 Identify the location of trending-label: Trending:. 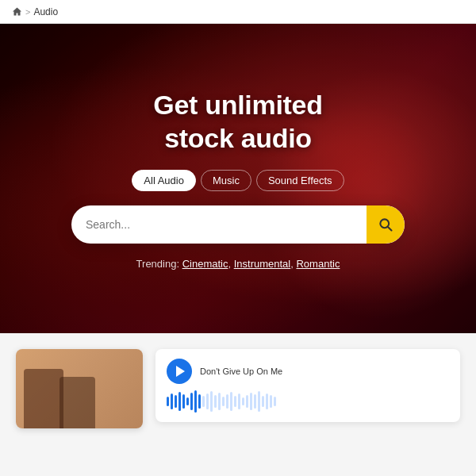
(158, 263).